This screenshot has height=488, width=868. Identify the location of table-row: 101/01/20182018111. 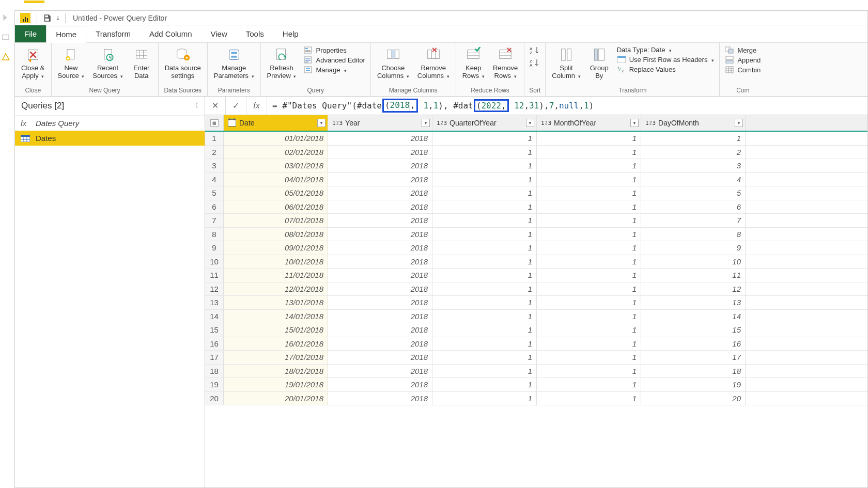
(536, 138).